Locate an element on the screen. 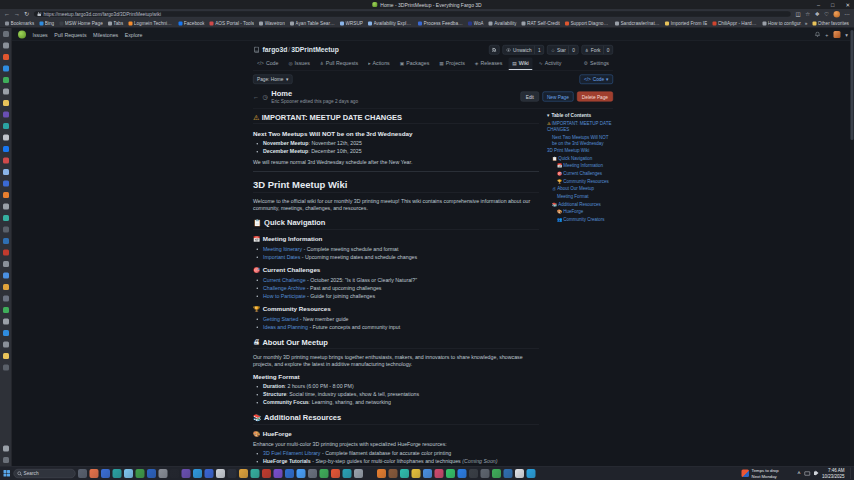  show-desktop-button is located at coordinates (852, 474).